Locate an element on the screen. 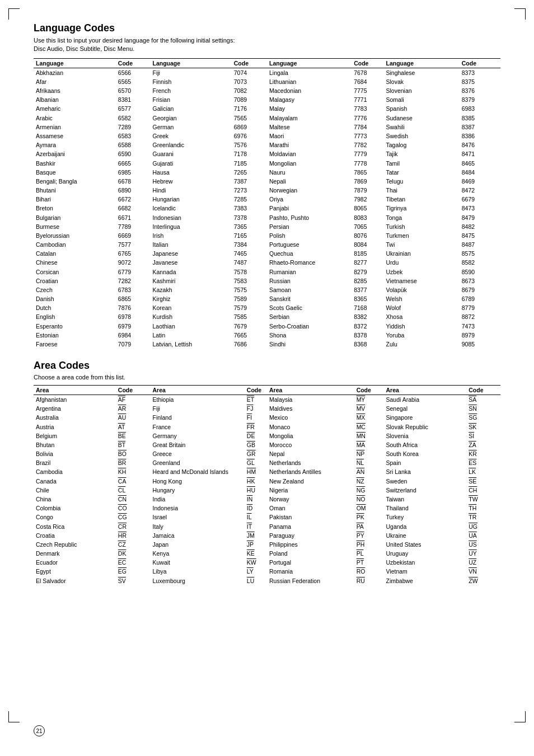 The image size is (534, 756). table-row: PolandPL is located at coordinates (326, 553).